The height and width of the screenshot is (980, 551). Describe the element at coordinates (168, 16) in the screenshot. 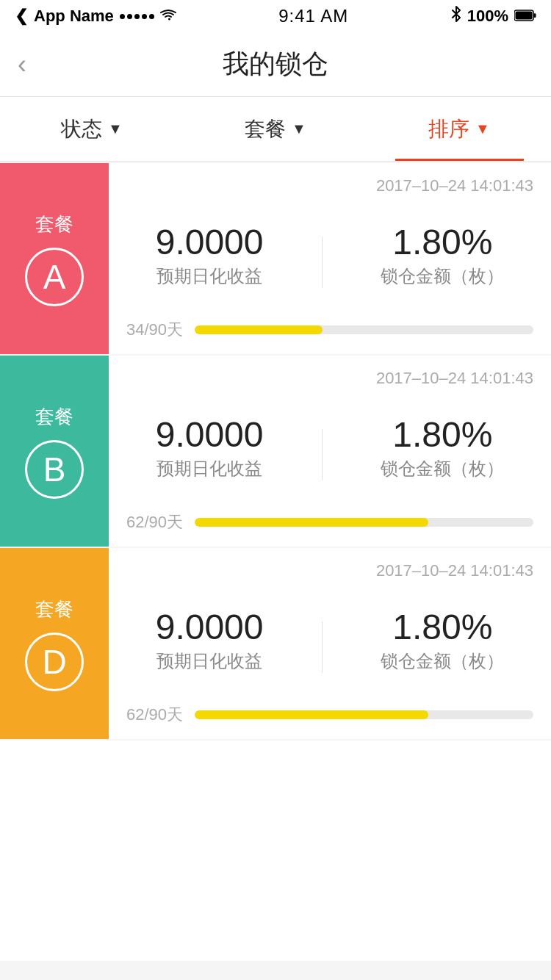

I see `wifi-icon` at that location.